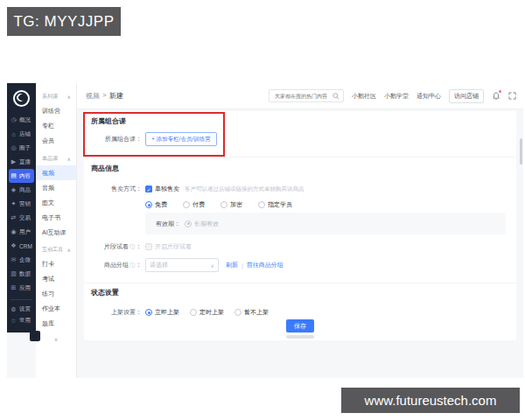 This screenshot has width=525, height=420. What do you see at coordinates (56, 233) in the screenshot?
I see `sidebar-item-ai-course: AI互动课` at bounding box center [56, 233].